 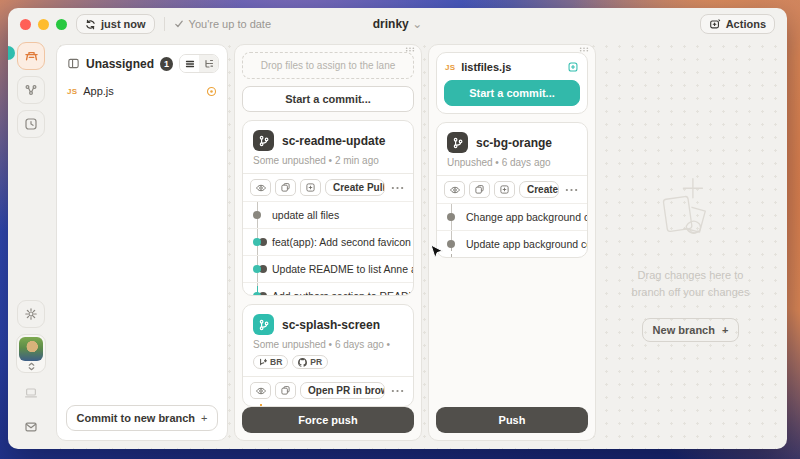 What do you see at coordinates (543, 190) in the screenshot?
I see `create-pr-label: Create Pull Req...` at bounding box center [543, 190].